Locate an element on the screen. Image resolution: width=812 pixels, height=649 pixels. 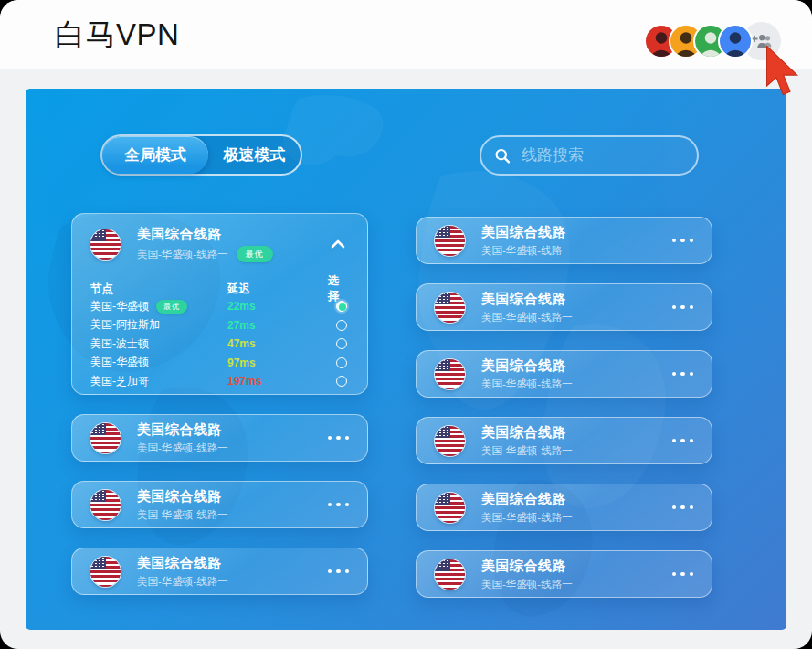
node-name: 美国-芝加哥 is located at coordinates (120, 382).